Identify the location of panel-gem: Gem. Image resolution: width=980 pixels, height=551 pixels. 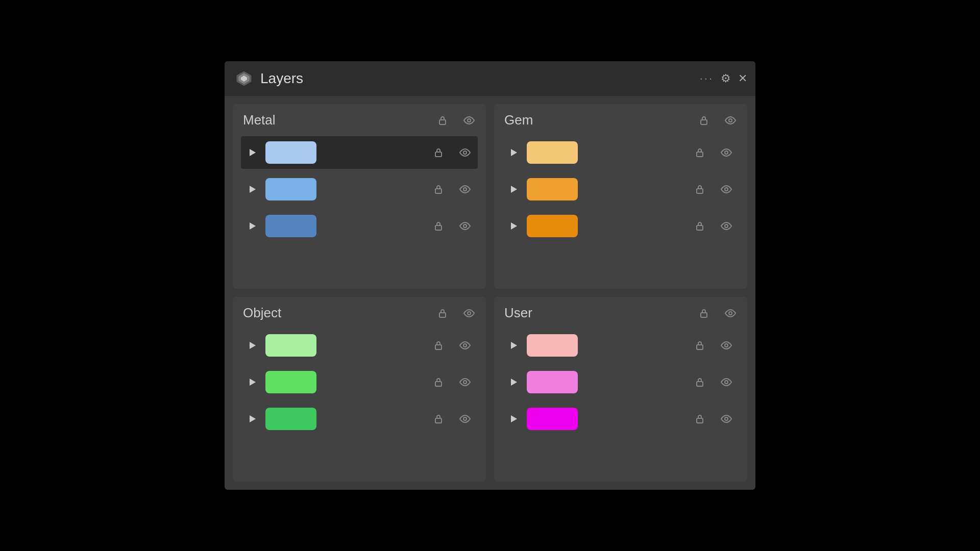
(621, 196).